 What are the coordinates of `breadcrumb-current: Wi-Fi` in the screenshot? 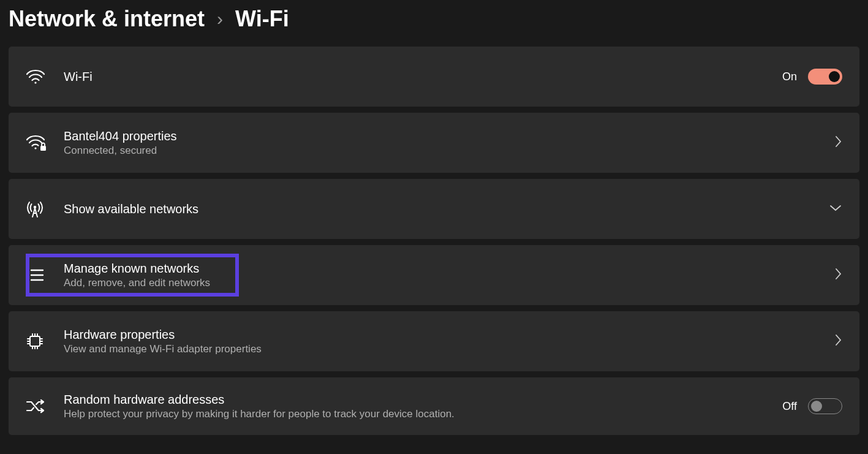 It's located at (262, 19).